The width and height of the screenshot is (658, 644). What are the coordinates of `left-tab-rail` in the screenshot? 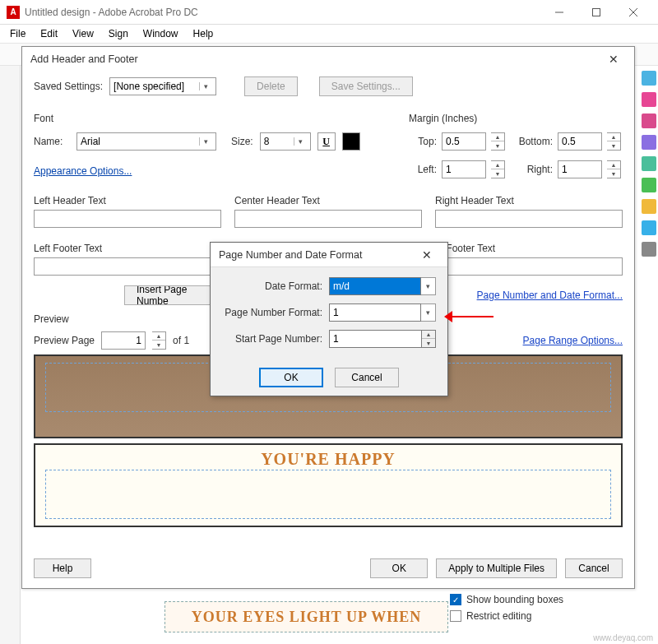 It's located at (10, 355).